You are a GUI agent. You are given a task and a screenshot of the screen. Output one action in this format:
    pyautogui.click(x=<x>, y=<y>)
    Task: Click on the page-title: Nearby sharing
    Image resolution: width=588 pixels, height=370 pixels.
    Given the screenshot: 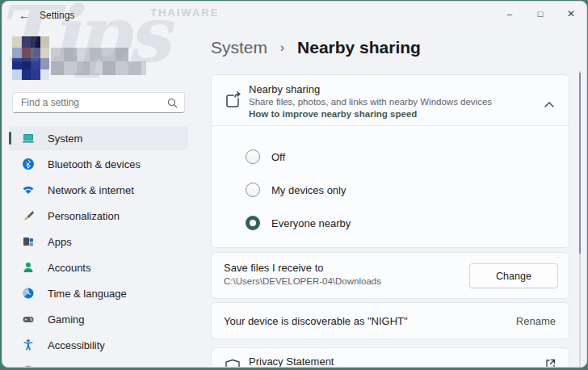 What is the action you would take?
    pyautogui.click(x=359, y=47)
    